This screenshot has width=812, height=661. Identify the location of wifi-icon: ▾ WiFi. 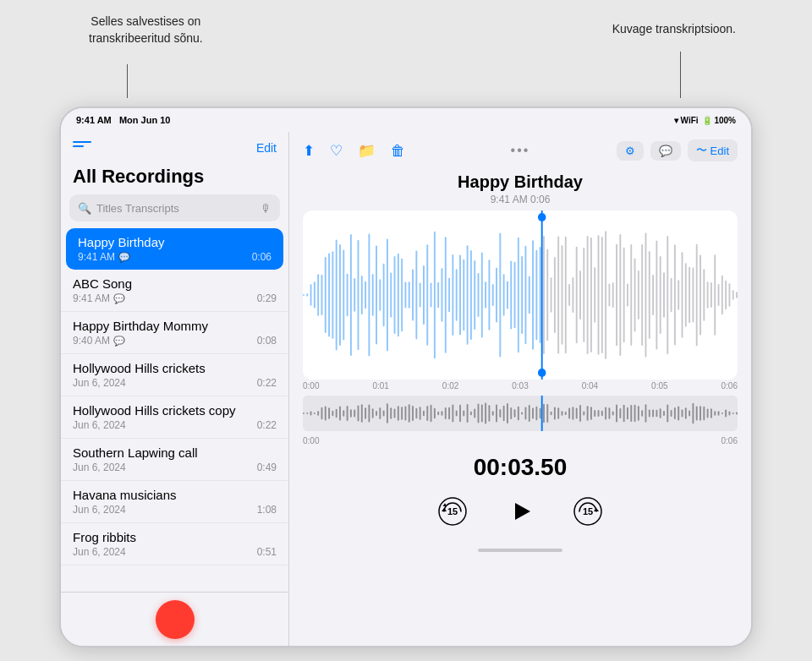
(687, 120).